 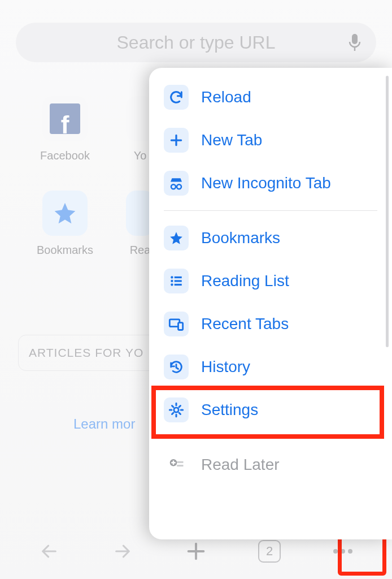 What do you see at coordinates (196, 42) in the screenshot?
I see `search-bar: Search or type URL` at bounding box center [196, 42].